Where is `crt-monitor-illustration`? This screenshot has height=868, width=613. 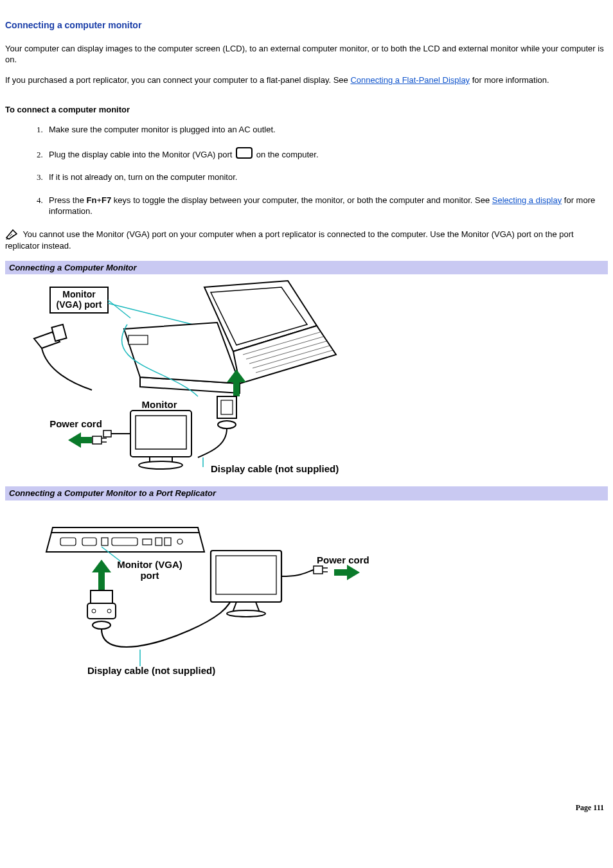
crt-monitor-illustration is located at coordinates (148, 439).